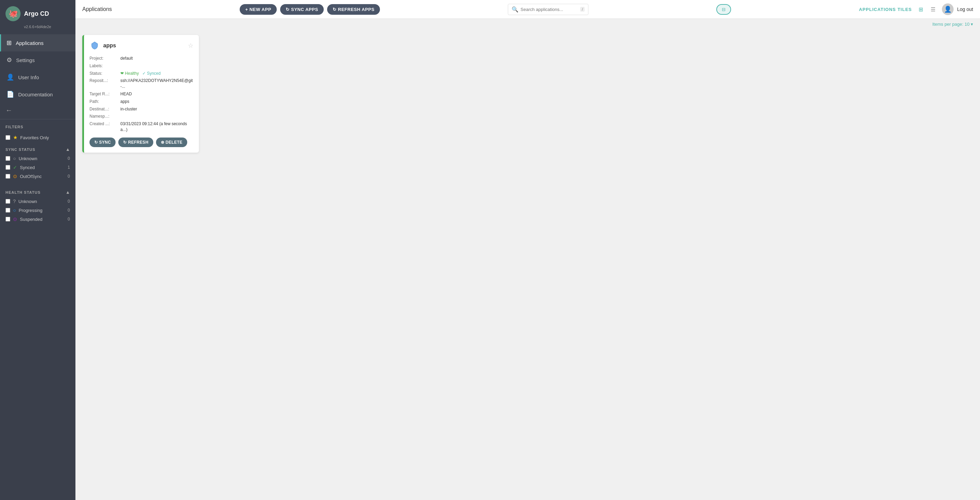  What do you see at coordinates (38, 43) in the screenshot?
I see `sidebar-item-applications: ⊞ Applications` at bounding box center [38, 43].